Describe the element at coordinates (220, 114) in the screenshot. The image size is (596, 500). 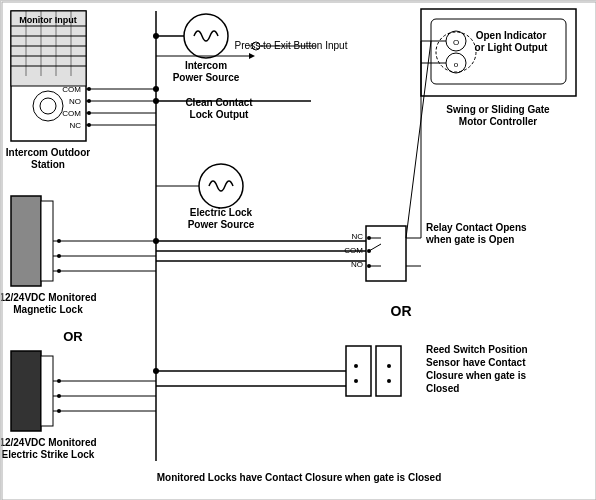
I see `svg-text: Lock Output` at that location.